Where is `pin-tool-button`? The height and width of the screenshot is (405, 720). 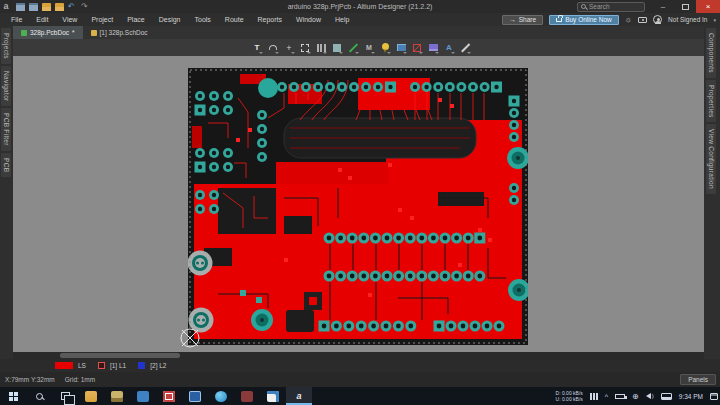
pin-tool-button is located at coordinates (385, 48).